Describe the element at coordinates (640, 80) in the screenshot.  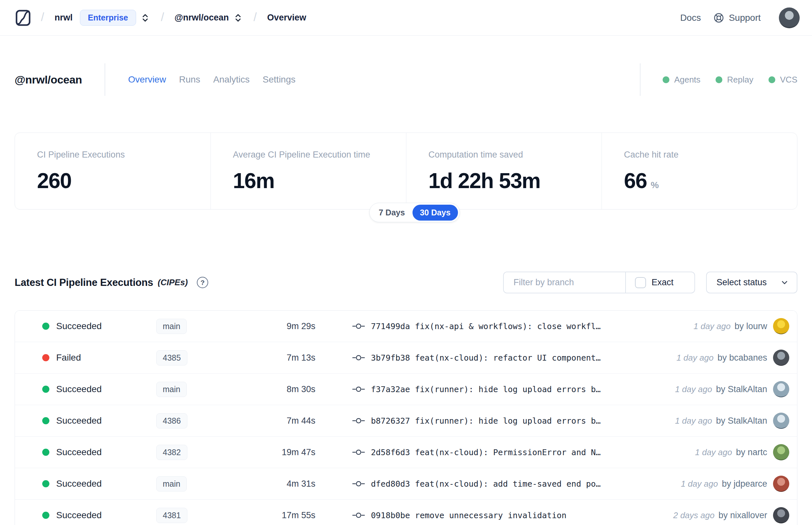
I see `divider` at that location.